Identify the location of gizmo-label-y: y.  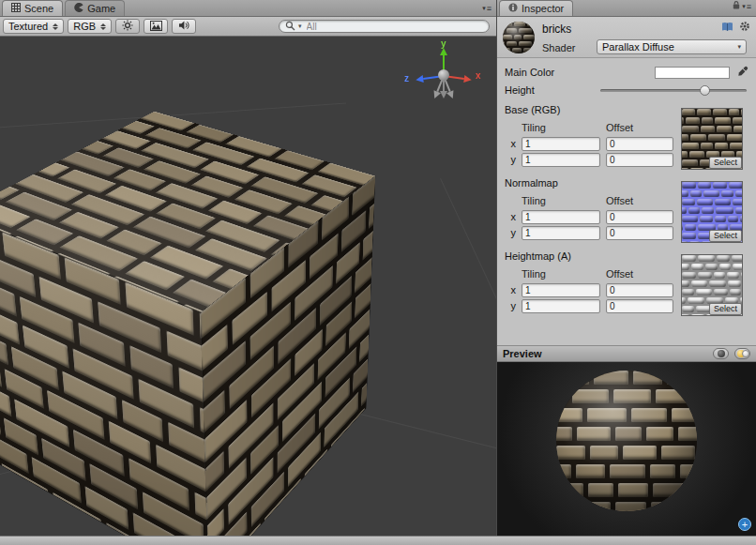
(444, 43).